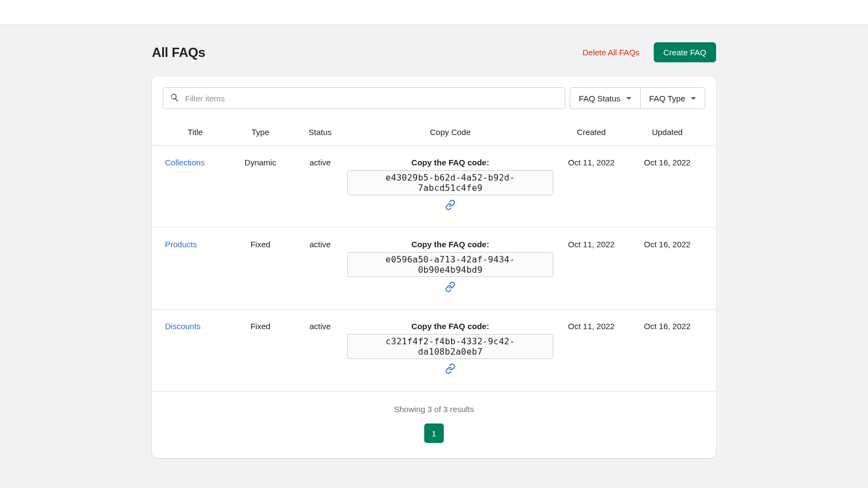 The image size is (868, 488). I want to click on results-count: Showing 3 of 3 results, so click(434, 409).